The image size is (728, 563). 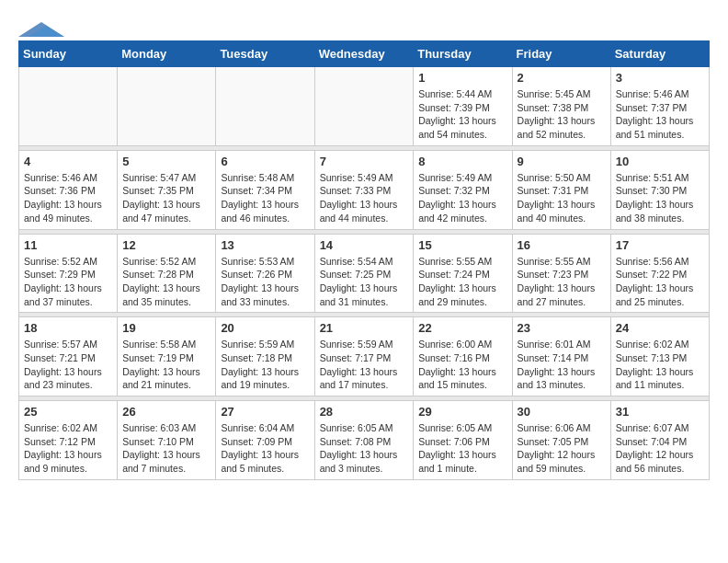 I want to click on day-number: 23, so click(x=562, y=327).